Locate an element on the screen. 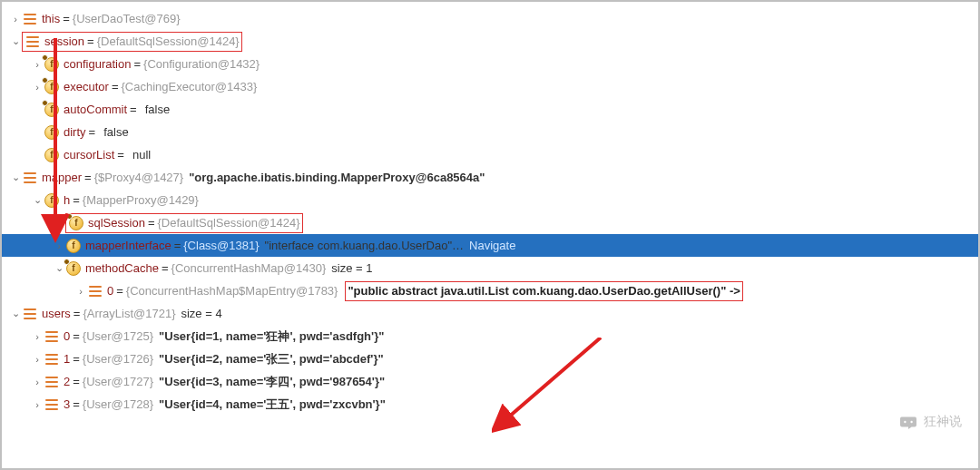 The image size is (980, 470). tree-row: ›fmapperInterface = {Class@1381} "interf… is located at coordinates (490, 245).